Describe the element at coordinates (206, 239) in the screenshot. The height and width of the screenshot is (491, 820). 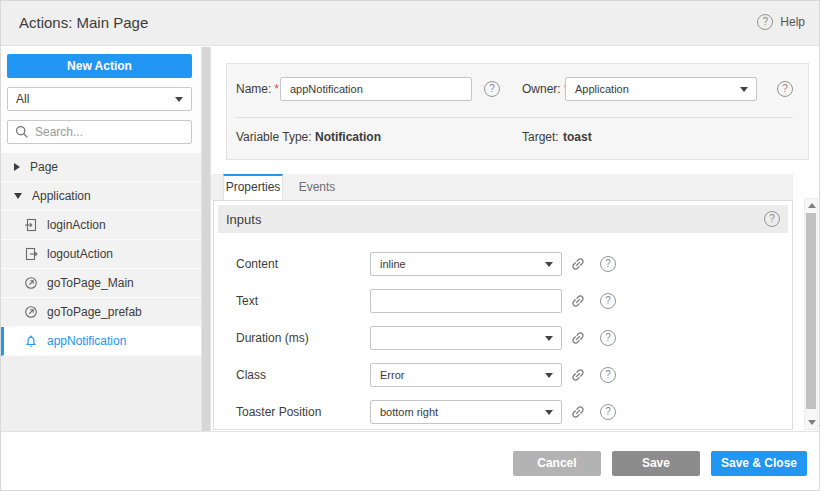
I see `sidebar-scrollbar` at that location.